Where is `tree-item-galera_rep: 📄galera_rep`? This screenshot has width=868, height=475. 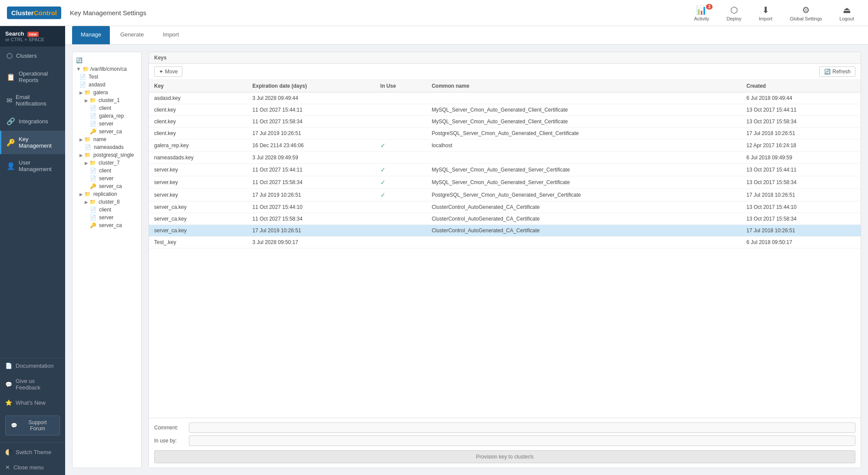 tree-item-galera_rep: 📄galera_rep is located at coordinates (107, 116).